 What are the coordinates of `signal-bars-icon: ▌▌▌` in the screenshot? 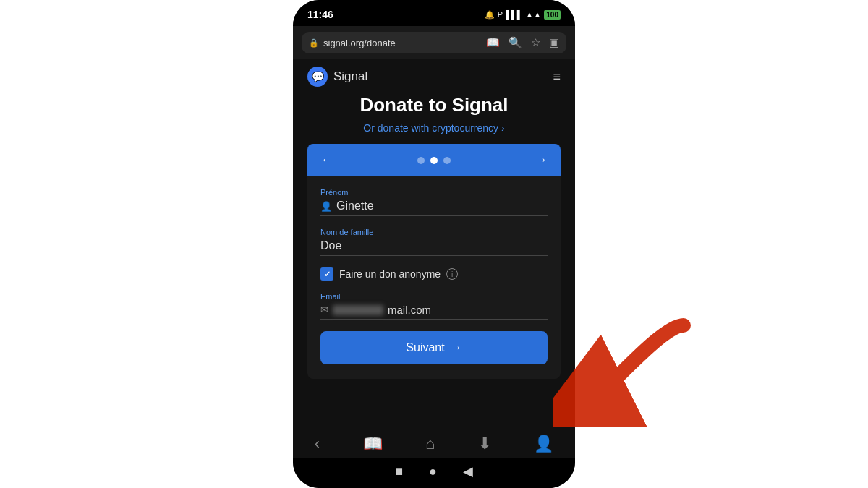 It's located at (514, 14).